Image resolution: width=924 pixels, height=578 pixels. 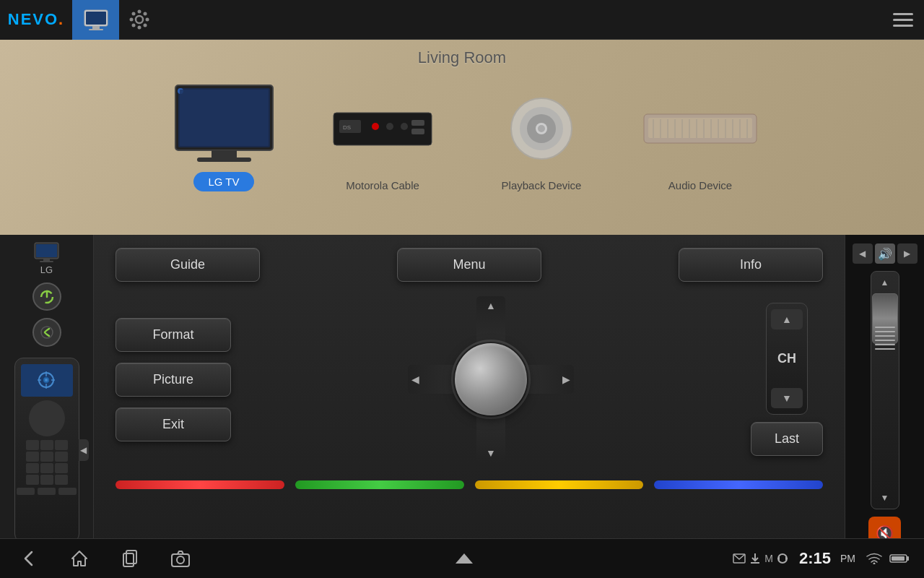 I want to click on left-sidebar: LG, so click(x=47, y=406).